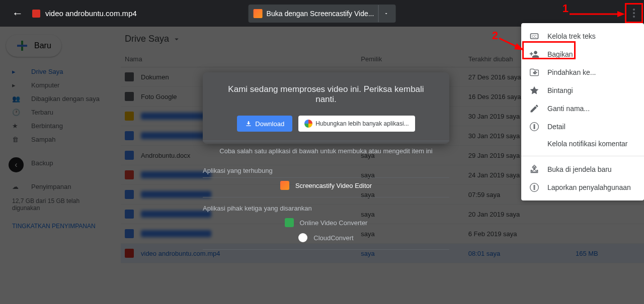 Image resolution: width=644 pixels, height=304 pixels. What do you see at coordinates (326, 208) in the screenshot?
I see `suggested-apps-label: Aplikasi pihak ketiga yang disarankan` at bounding box center [326, 208].